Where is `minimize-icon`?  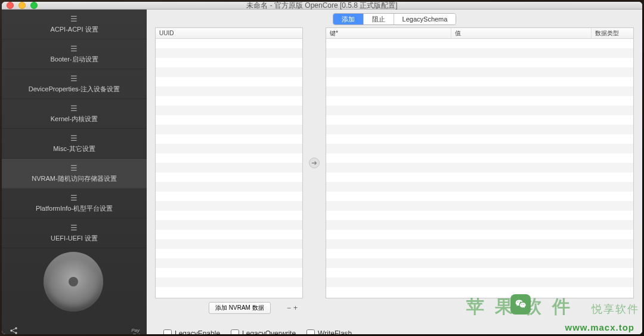
minimize-icon is located at coordinates (22, 5).